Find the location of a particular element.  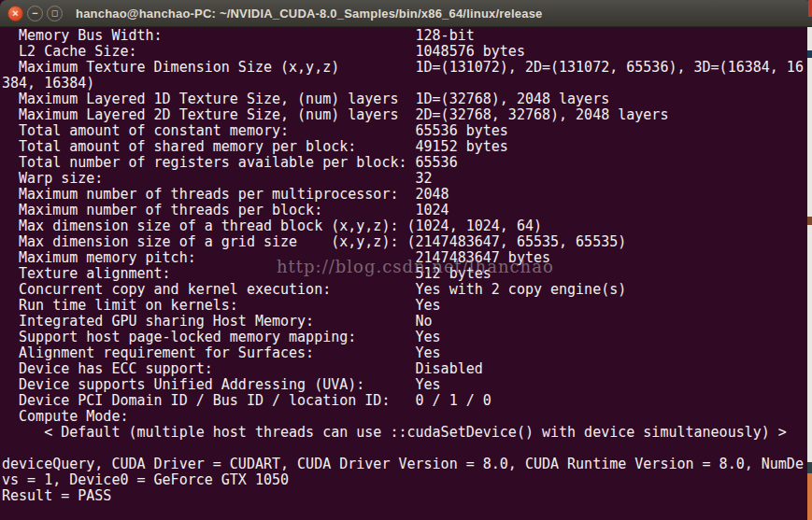

terminal-line: Alignment requirement for Surfaces: Yes is located at coordinates (407, 353).